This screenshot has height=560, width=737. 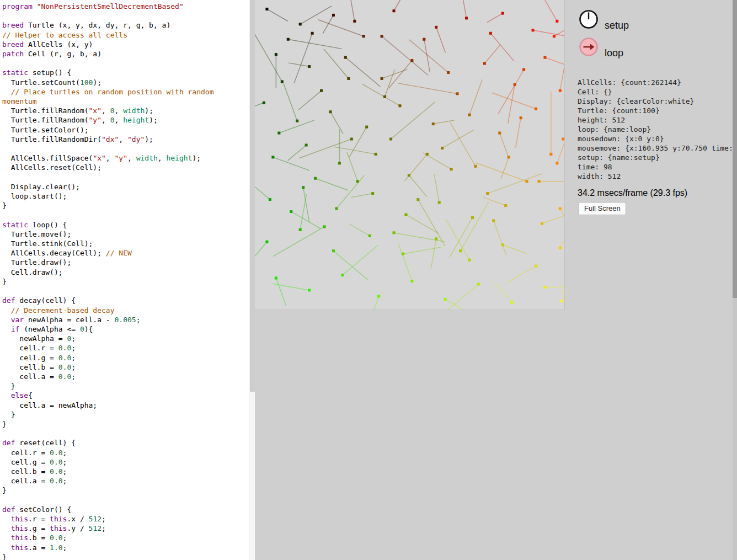 What do you see at coordinates (658, 139) in the screenshot?
I see `state-line: mousedown: {x:0 y:0}` at bounding box center [658, 139].